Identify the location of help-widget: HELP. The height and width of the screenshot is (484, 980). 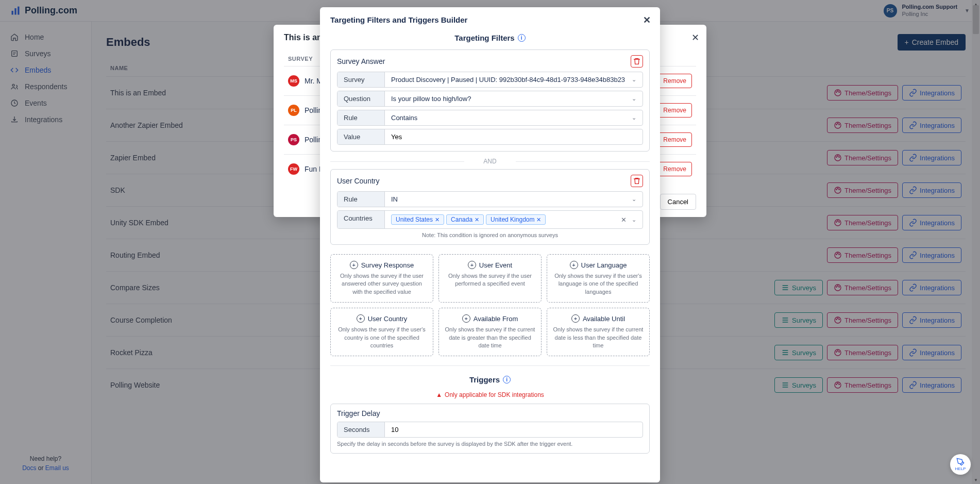
(960, 464).